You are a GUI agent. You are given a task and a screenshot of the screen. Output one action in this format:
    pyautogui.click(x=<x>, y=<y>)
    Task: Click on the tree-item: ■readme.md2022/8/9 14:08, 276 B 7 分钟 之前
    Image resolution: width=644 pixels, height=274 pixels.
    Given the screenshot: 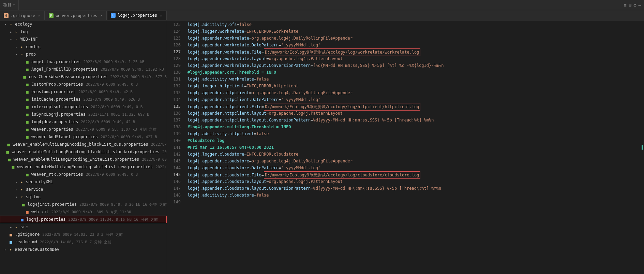 What is the action you would take?
    pyautogui.click(x=83, y=242)
    